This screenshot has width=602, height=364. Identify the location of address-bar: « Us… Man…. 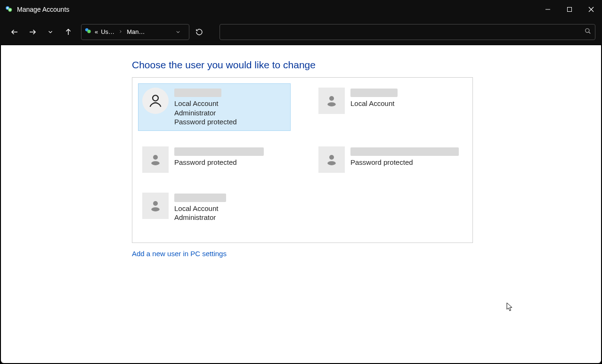
(135, 32).